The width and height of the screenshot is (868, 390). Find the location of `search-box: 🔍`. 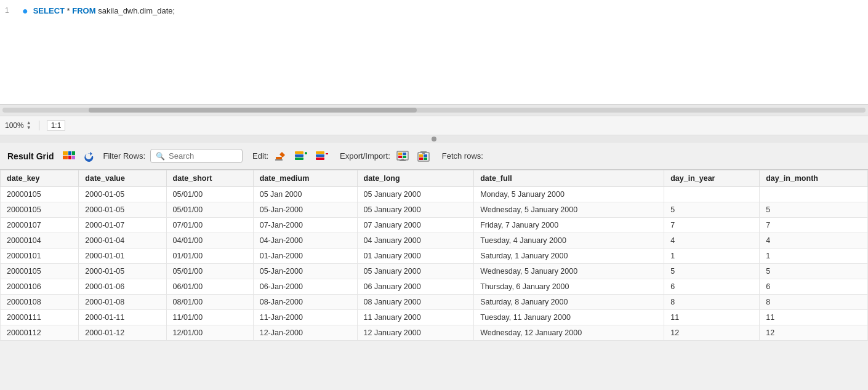

search-box: 🔍 is located at coordinates (196, 156).